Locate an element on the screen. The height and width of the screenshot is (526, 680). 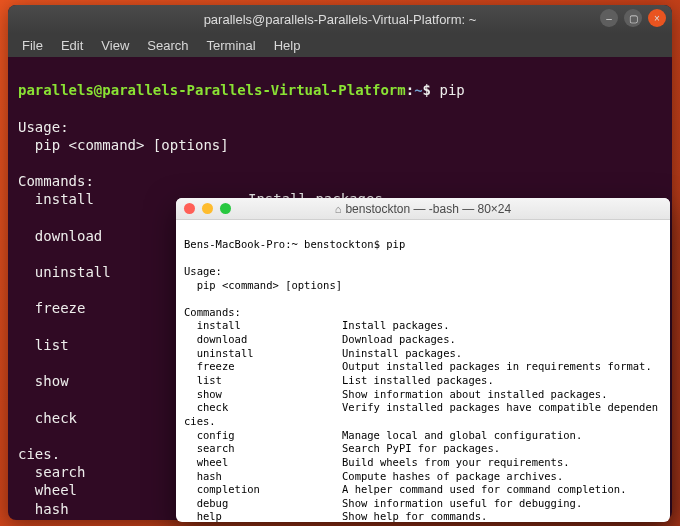
ubuntu-menubar: File Edit View Search Terminal Help is located at coordinates (340, 45).